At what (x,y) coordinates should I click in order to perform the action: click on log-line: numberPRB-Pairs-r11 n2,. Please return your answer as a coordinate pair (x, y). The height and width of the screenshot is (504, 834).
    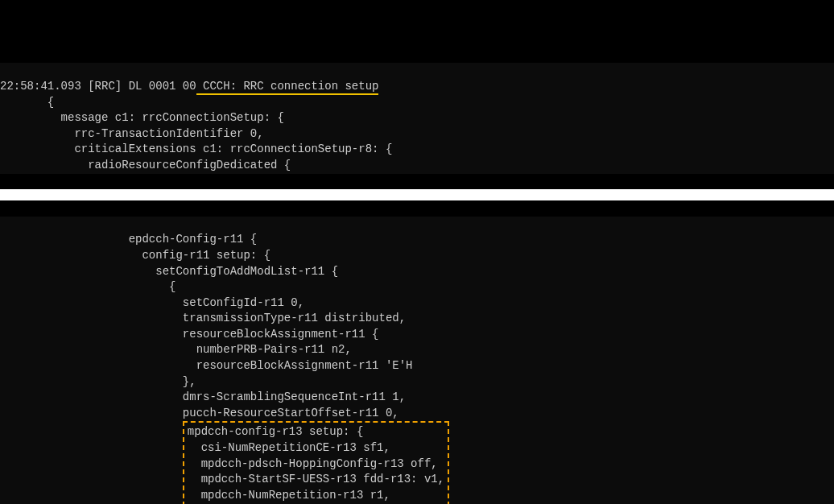
    Looking at the image, I should click on (175, 349).